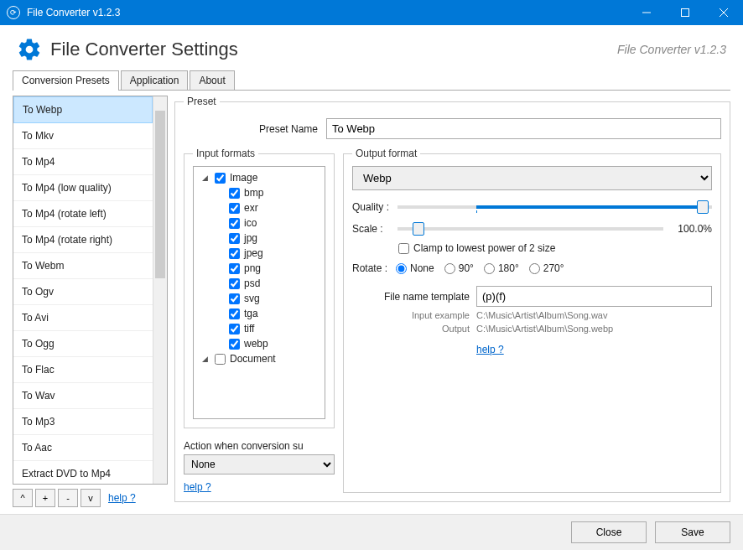 This screenshot has width=743, height=560. I want to click on tree-item: svg, so click(259, 298).